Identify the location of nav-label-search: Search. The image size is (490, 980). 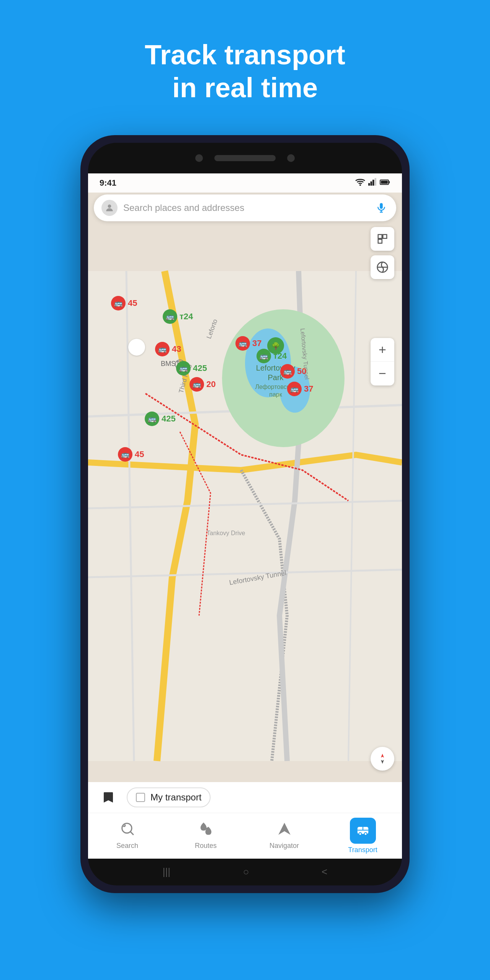
(127, 846).